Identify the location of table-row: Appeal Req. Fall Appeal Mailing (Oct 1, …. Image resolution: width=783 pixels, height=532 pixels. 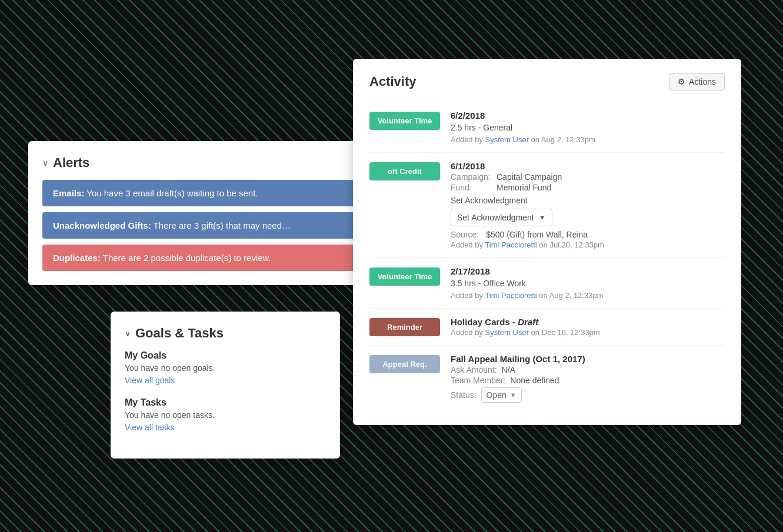
(547, 379).